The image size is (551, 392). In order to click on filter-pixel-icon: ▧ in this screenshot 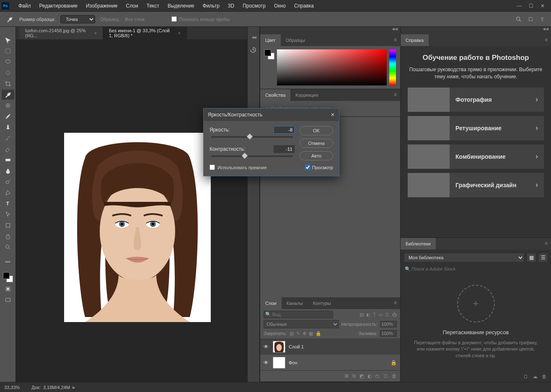, I will do `click(362, 315)`.